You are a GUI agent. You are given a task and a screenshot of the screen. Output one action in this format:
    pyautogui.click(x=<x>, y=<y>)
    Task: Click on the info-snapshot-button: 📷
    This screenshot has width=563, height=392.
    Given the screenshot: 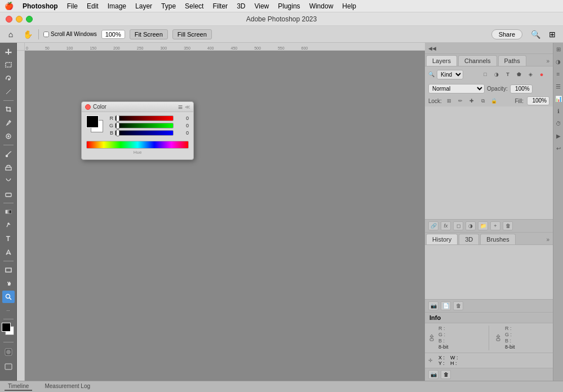 What is the action you would take?
    pyautogui.click(x=433, y=375)
    